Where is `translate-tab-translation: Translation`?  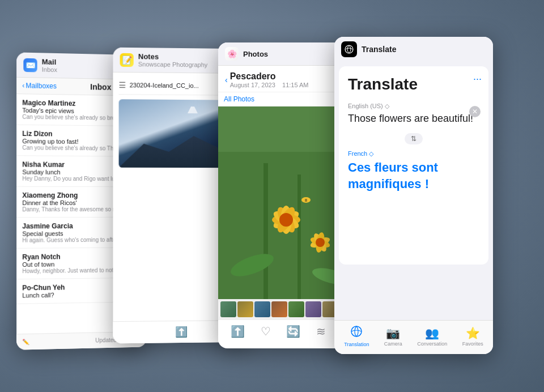 translate-tab-translation: Translation is located at coordinates (356, 336).